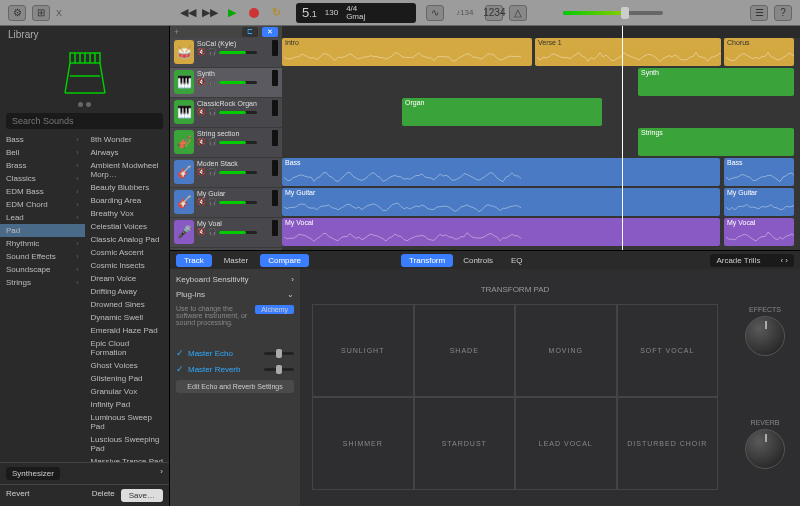 The height and width of the screenshot is (506, 800). What do you see at coordinates (274, 310) in the screenshot?
I see `plugin-slot: Alchemy` at bounding box center [274, 310].